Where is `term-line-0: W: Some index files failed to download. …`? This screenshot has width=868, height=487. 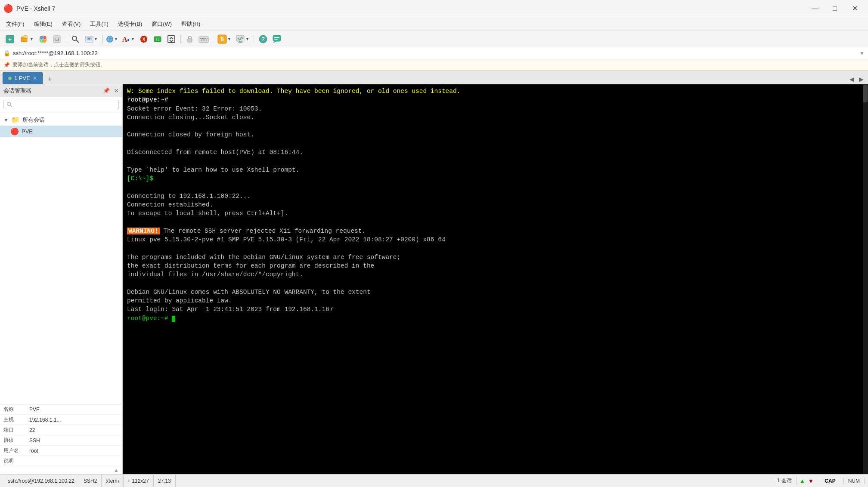
term-line-0: W: Some index files failed to download. … is located at coordinates (495, 91).